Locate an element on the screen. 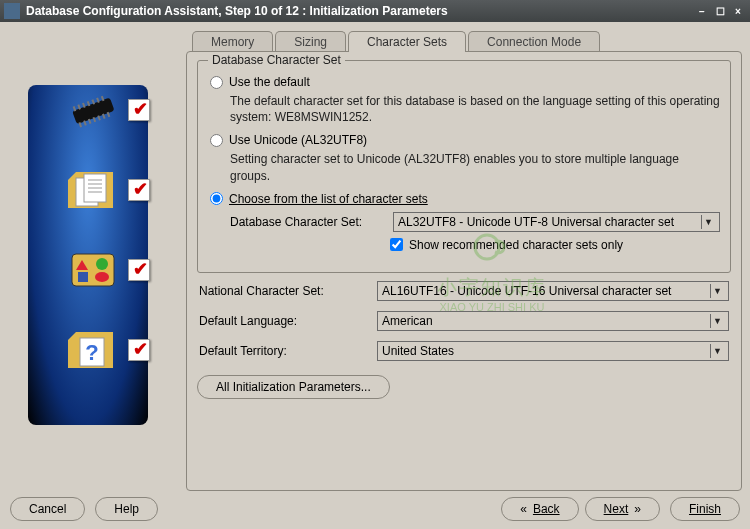 This screenshot has width=750, height=529. radio-use-unicode-input is located at coordinates (216, 140).